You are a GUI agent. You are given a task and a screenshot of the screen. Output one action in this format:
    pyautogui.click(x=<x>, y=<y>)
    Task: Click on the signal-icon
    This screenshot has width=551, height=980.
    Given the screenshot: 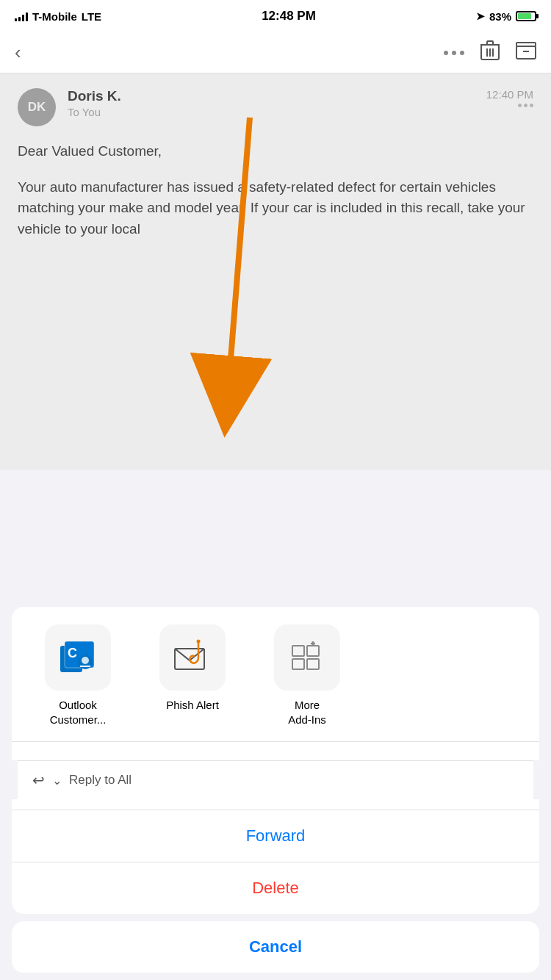 What is the action you would take?
    pyautogui.click(x=21, y=16)
    